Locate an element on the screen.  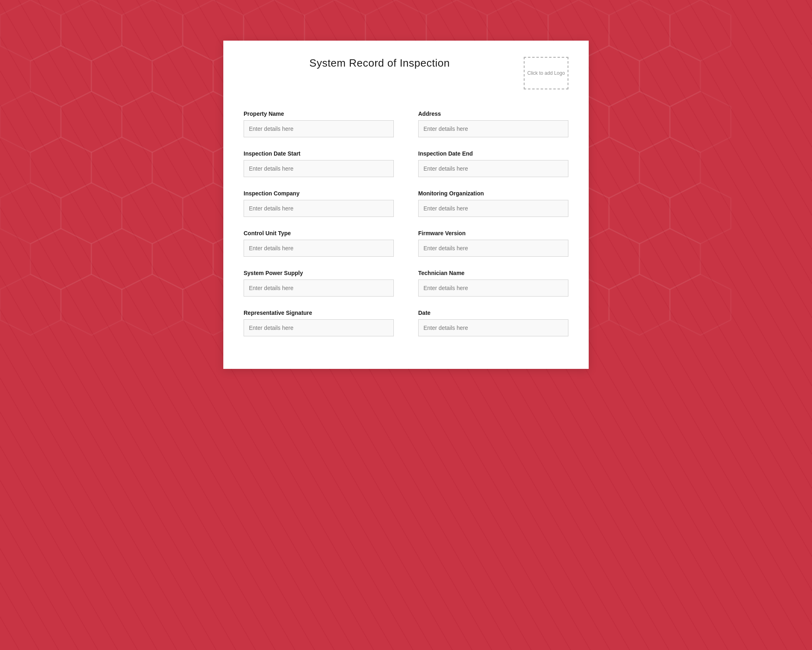
input-inspection-date-end is located at coordinates (493, 169).